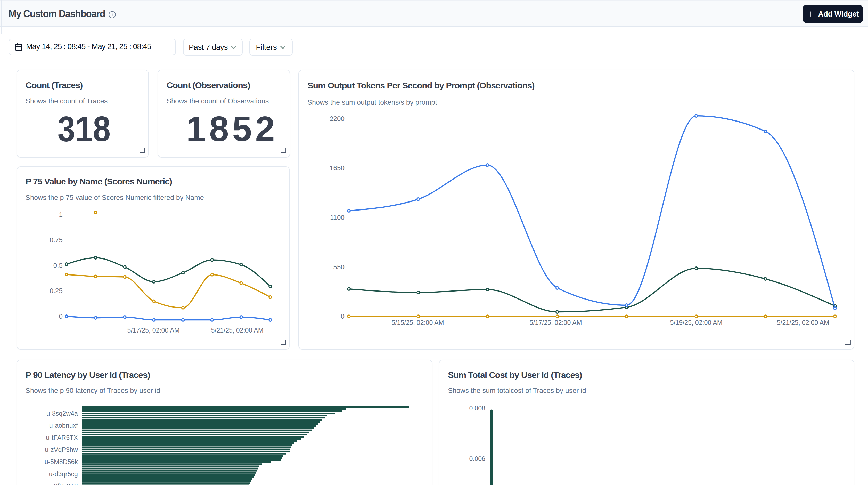  Describe the element at coordinates (337, 119) in the screenshot. I see `svg-text: 2200` at that location.